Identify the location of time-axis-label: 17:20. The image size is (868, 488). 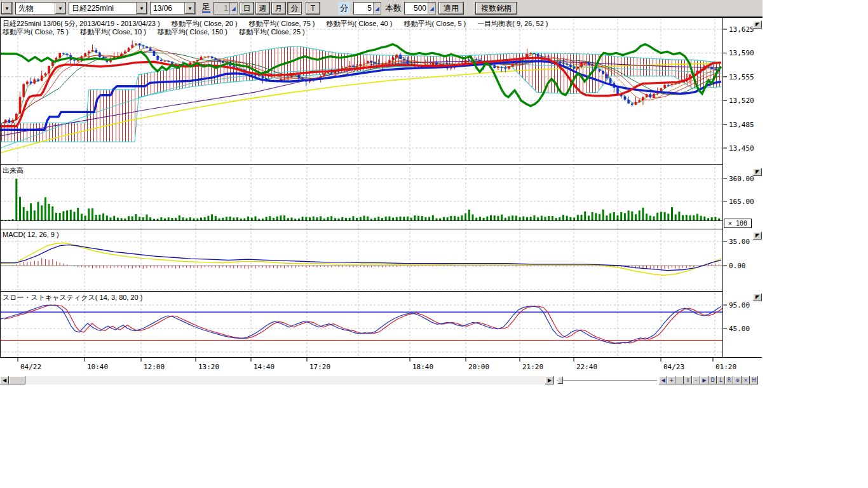
(320, 367).